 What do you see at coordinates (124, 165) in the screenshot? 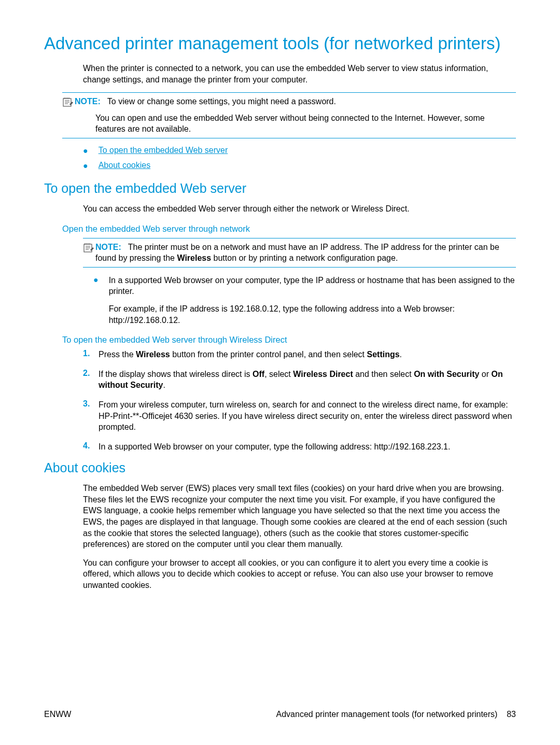
I see `toc-link-cookies: About cookies` at bounding box center [124, 165].